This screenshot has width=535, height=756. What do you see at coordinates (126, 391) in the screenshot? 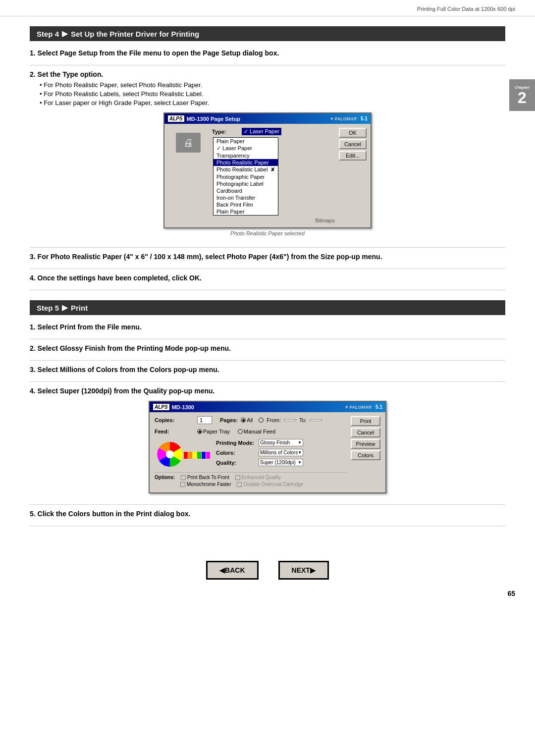
I see `step5-item4-text: Select Super (1200dpi) from the Quality …` at bounding box center [126, 391].